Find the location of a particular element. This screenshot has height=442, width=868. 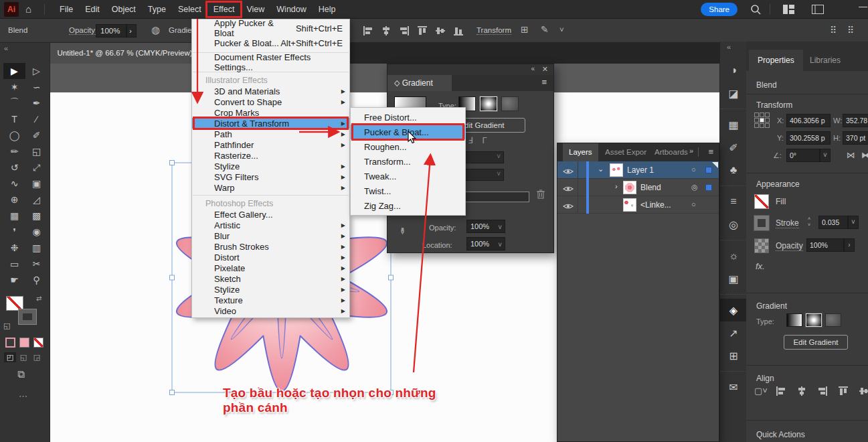

effect-menu-item-pixelate: Pixelate▶ is located at coordinates (270, 268).